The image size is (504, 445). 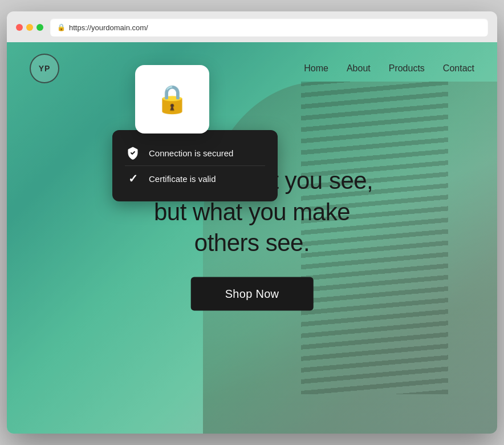 What do you see at coordinates (44, 68) in the screenshot?
I see `logo: YP` at bounding box center [44, 68].